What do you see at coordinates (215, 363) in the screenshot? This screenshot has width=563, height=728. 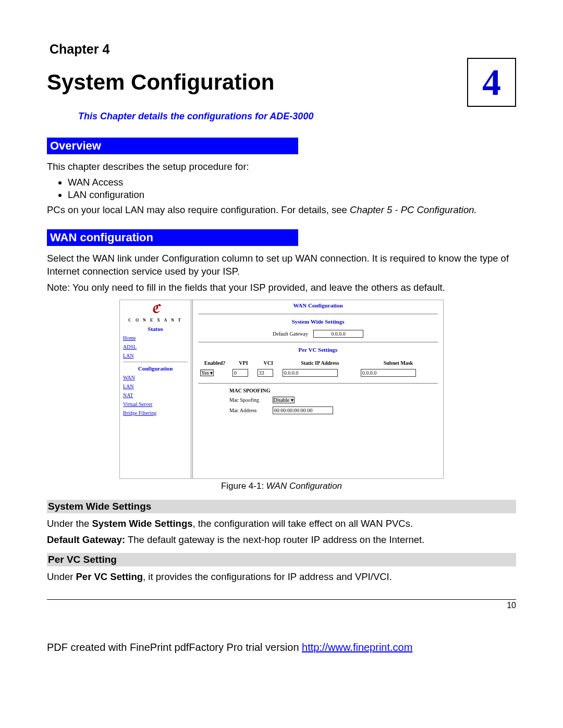 I see `th-enabled: Enabled?` at bounding box center [215, 363].